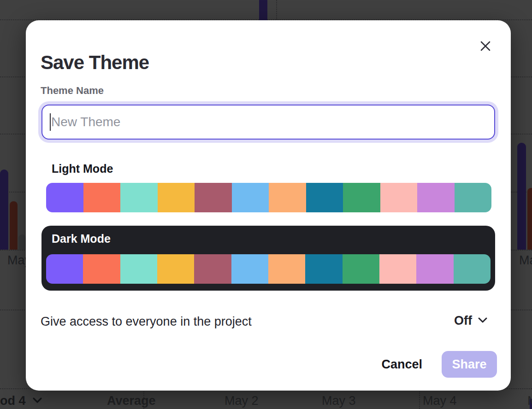 The width and height of the screenshot is (532, 409). Describe the element at coordinates (268, 269) in the screenshot. I see `dark-mode-palette` at that location.